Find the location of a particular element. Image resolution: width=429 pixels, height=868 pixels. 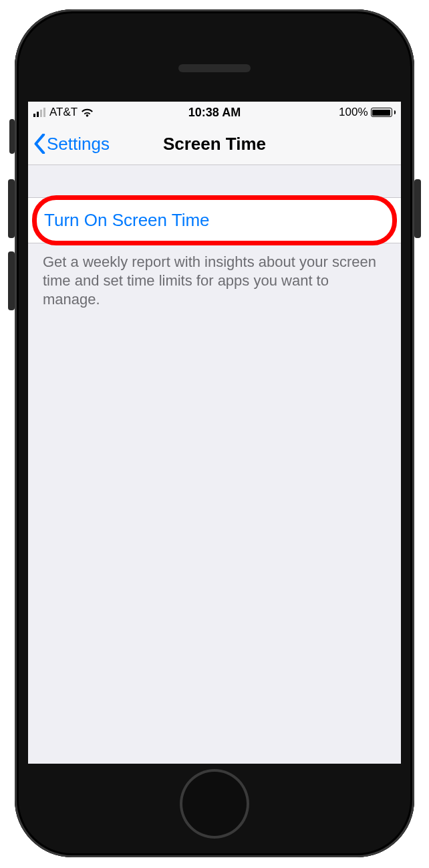

volume-up-button is located at coordinates (11, 209).